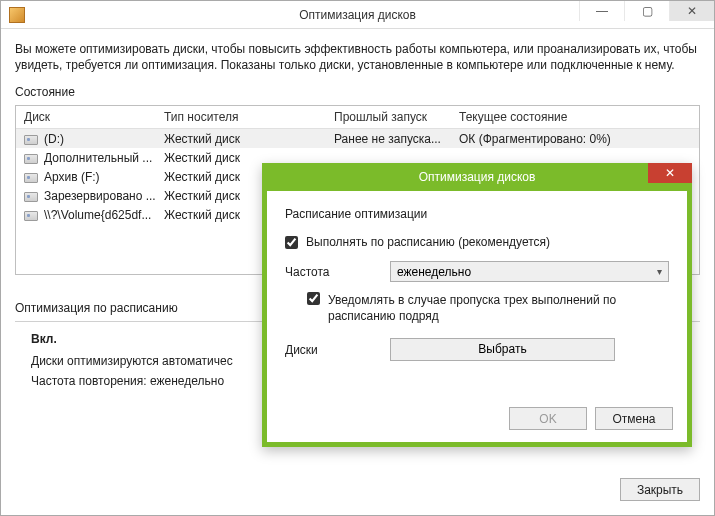 This screenshot has height=516, width=715. I want to click on dialog-close-button: ✕, so click(670, 173).